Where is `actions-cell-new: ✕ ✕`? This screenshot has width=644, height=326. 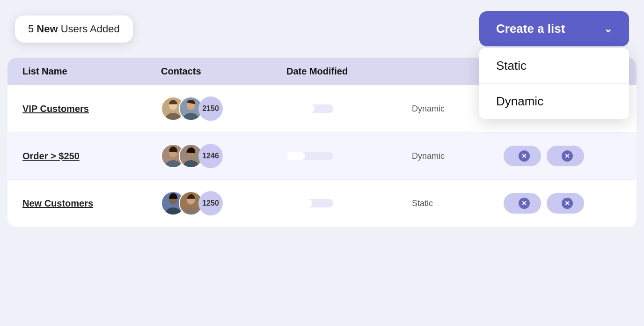
actions-cell-new: ✕ ✕ is located at coordinates (563, 203).